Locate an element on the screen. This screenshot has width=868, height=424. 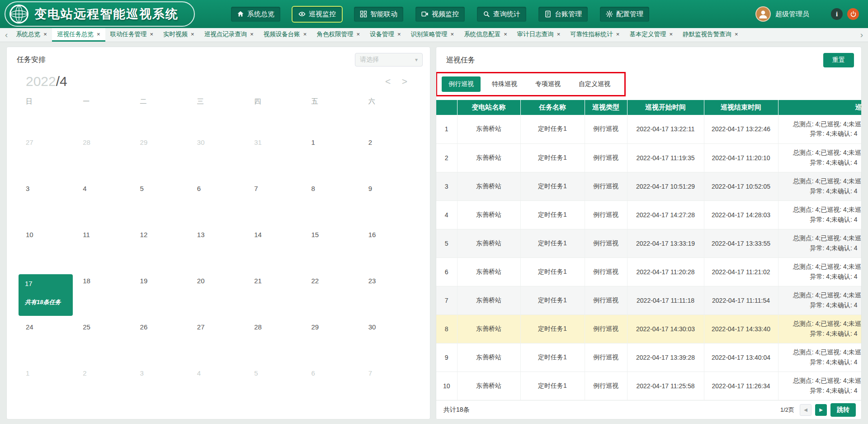
station-select: 请选择 ▾ is located at coordinates (389, 60).